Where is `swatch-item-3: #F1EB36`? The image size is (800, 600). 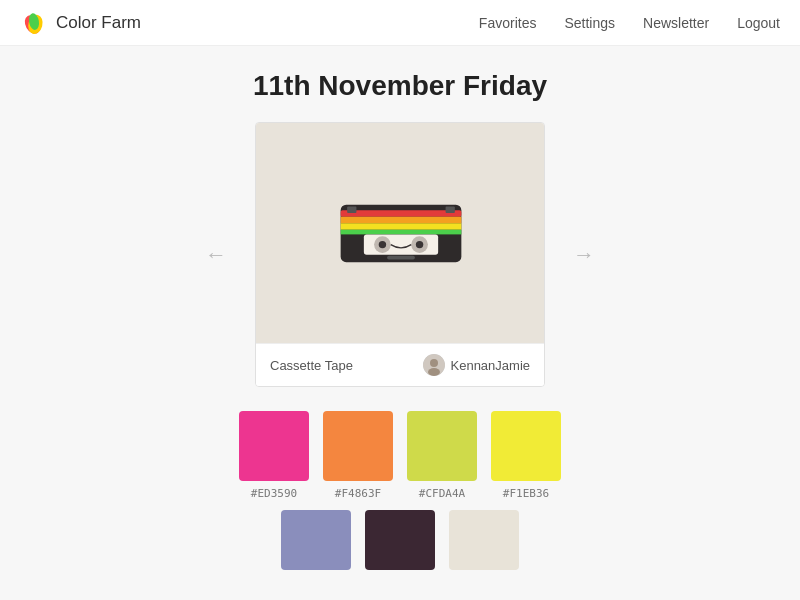
swatch-item-3: #F1EB36 is located at coordinates (526, 456).